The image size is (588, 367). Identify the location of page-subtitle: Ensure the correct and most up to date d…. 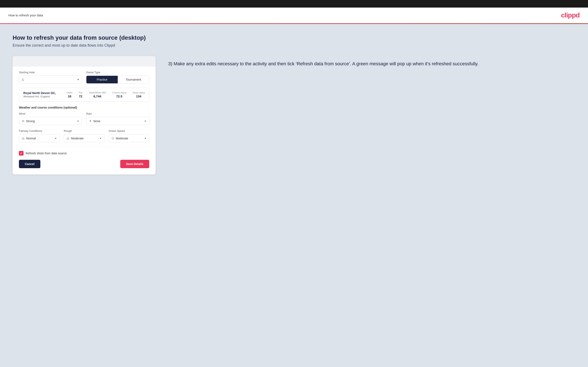
(294, 45).